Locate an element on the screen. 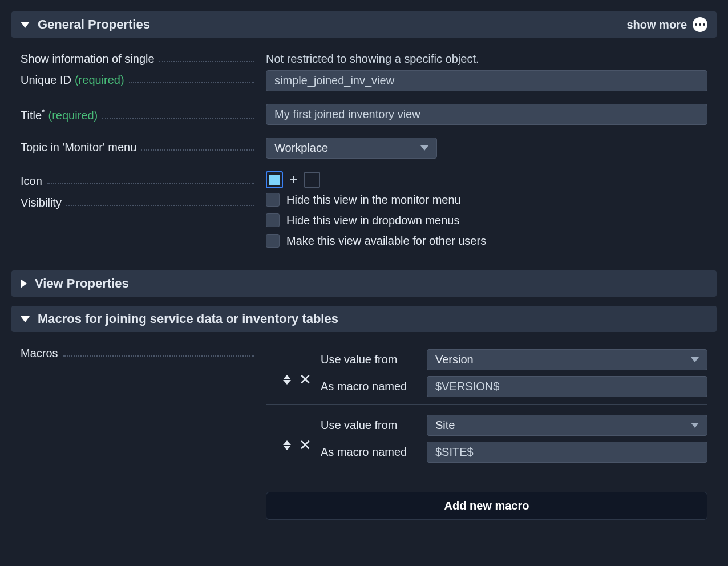 The image size is (728, 566). chevron-right-icon is located at coordinates (24, 284).